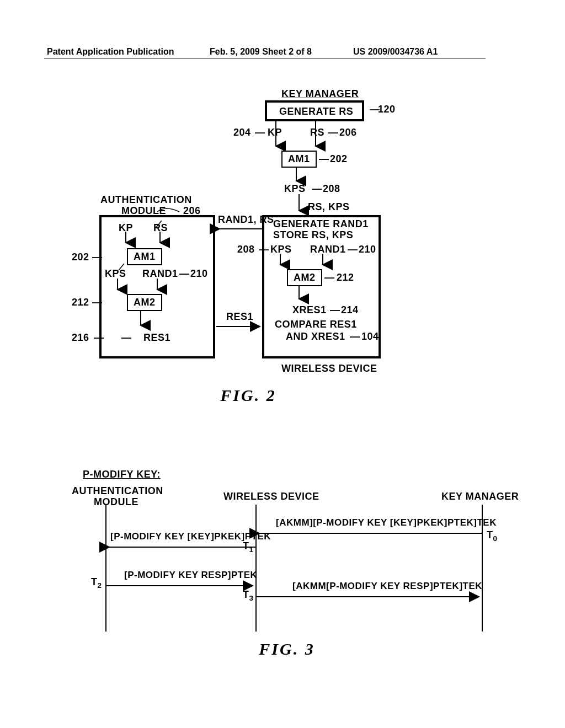 The image size is (565, 728). What do you see at coordinates (116, 502) in the screenshot?
I see `fig3-am2: MODULE` at bounding box center [116, 502].